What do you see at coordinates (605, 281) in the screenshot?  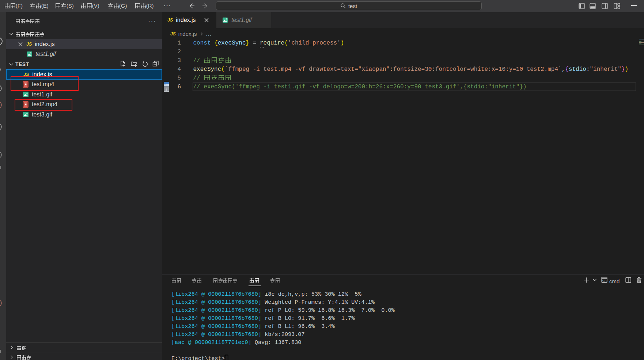 I see `svg-text: C:\` at bounding box center [605, 281].